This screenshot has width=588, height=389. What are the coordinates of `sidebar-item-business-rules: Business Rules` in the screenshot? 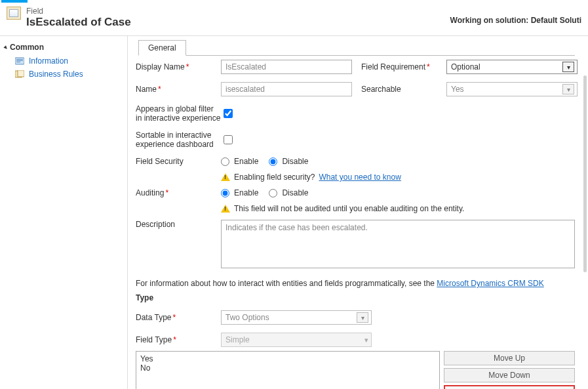 It's located at (64, 74).